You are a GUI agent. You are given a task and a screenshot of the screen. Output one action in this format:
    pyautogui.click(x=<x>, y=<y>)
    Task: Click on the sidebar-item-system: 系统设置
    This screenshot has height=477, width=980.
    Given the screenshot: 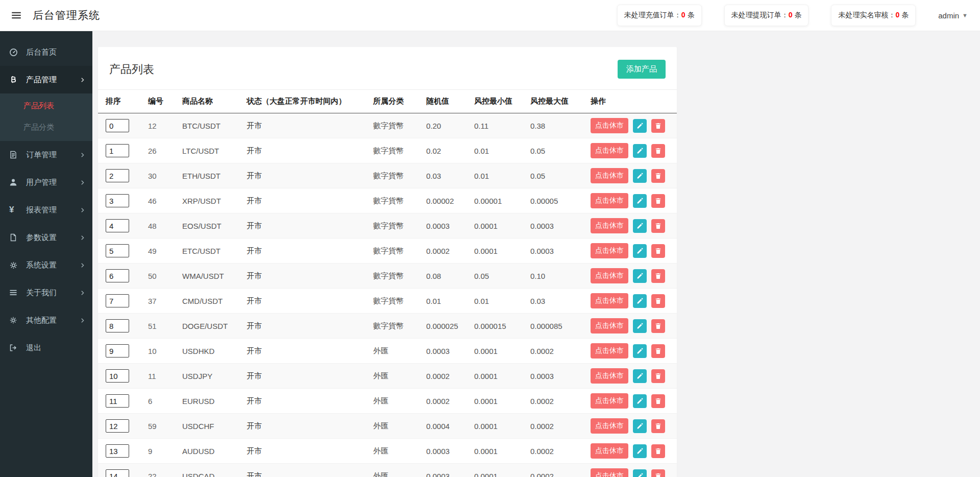 What is the action you would take?
    pyautogui.click(x=46, y=265)
    